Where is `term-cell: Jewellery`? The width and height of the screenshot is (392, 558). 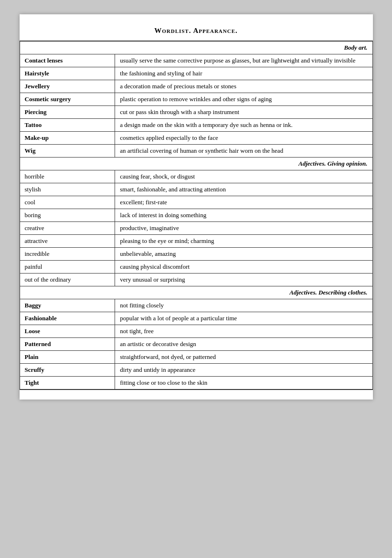
term-cell: Jewellery is located at coordinates (67, 87).